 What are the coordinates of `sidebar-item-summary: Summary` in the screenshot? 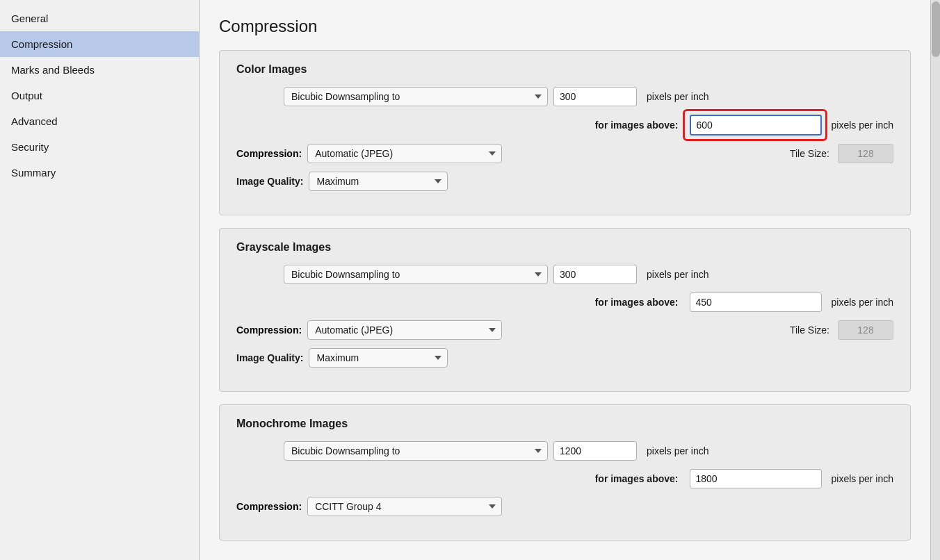 It's located at (99, 172).